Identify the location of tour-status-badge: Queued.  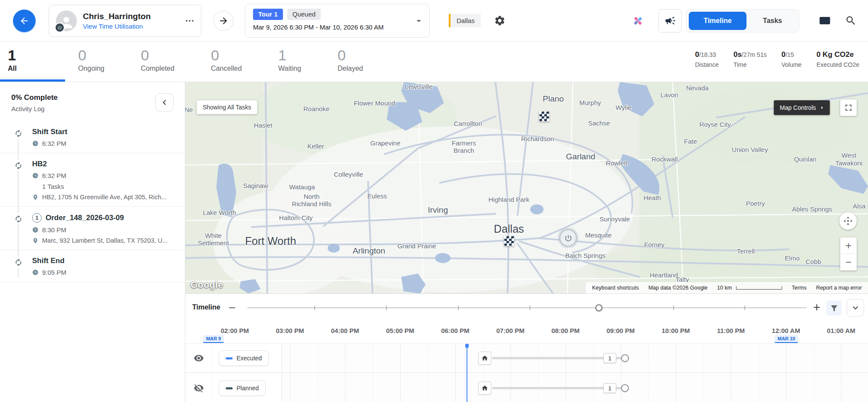
(304, 14).